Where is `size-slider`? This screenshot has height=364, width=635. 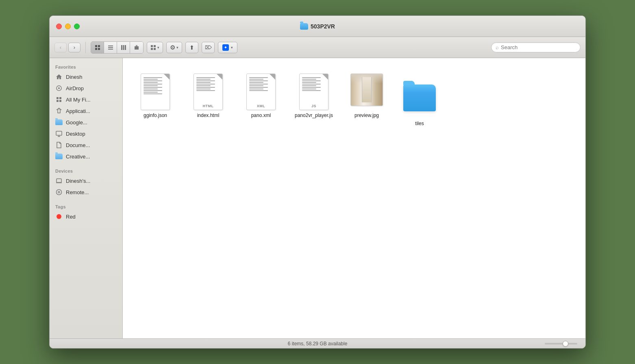
size-slider is located at coordinates (561, 344).